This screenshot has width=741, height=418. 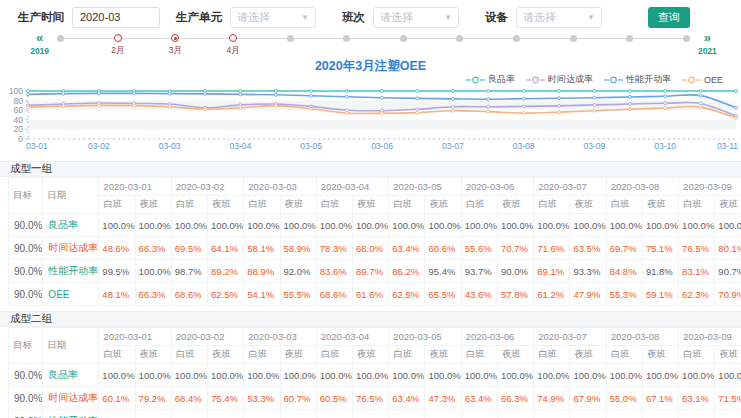 I want to click on value-cell: 89.1%, so click(x=552, y=272).